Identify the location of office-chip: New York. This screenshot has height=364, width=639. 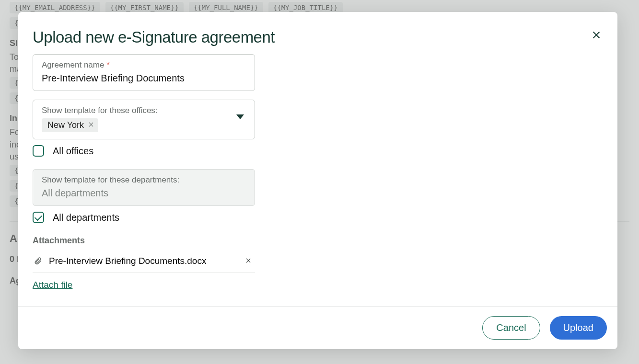
(70, 125).